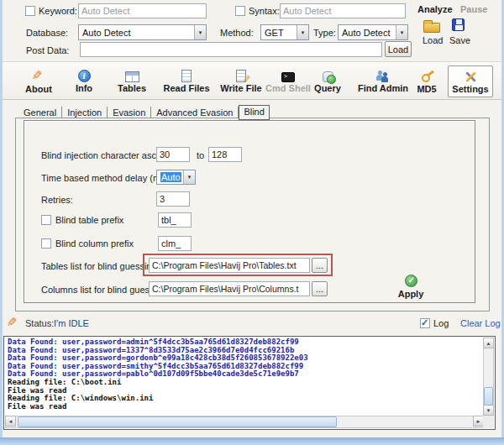 The image size is (504, 445). What do you see at coordinates (186, 76) in the screenshot?
I see `document-icon` at bounding box center [186, 76].